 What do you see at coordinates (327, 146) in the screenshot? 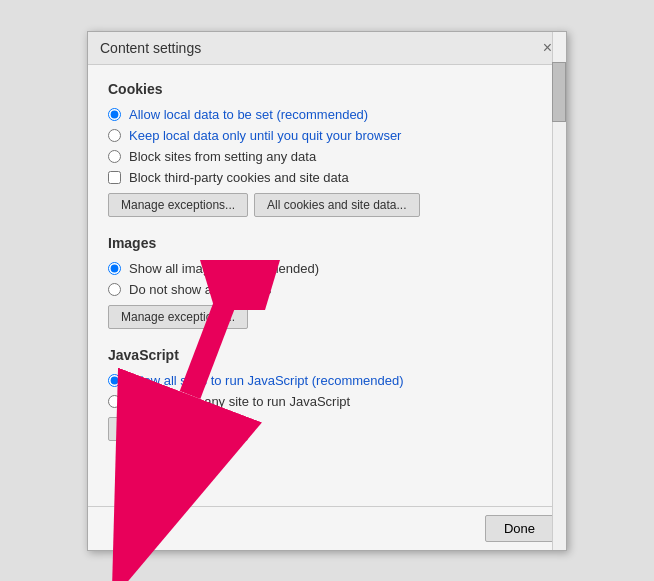
I see `cookies-radio-group: Allow local data to be set (recommended)…` at bounding box center [327, 146].